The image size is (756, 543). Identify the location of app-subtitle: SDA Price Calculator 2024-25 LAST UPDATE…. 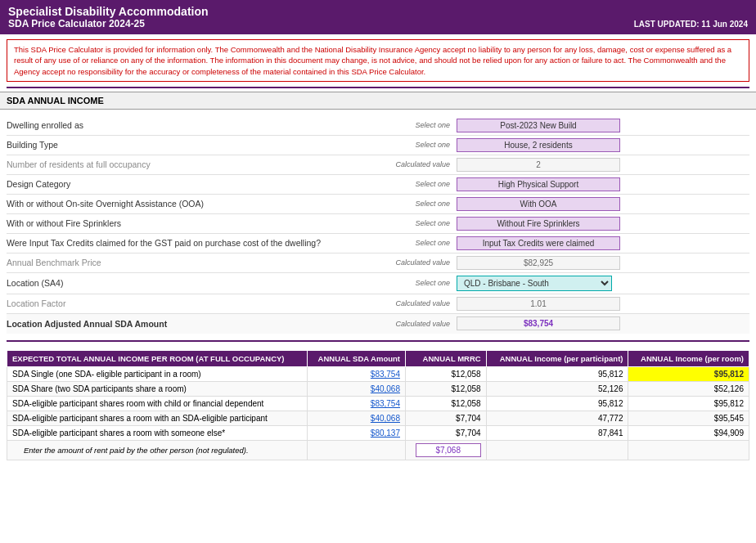
(378, 24).